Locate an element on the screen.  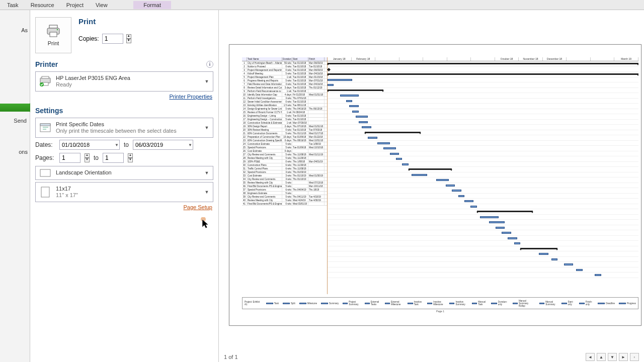
table-row: 14Design Engineering for Sewer Lining an… is located at coordinates (285, 109).